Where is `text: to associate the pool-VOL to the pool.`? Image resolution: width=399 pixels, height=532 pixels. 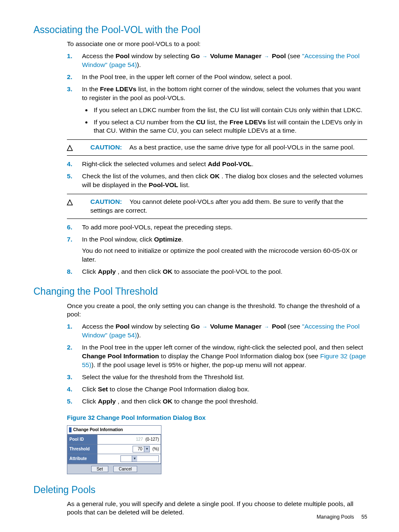 text: to associate the pool-VOL to the pool. is located at coordinates (228, 271).